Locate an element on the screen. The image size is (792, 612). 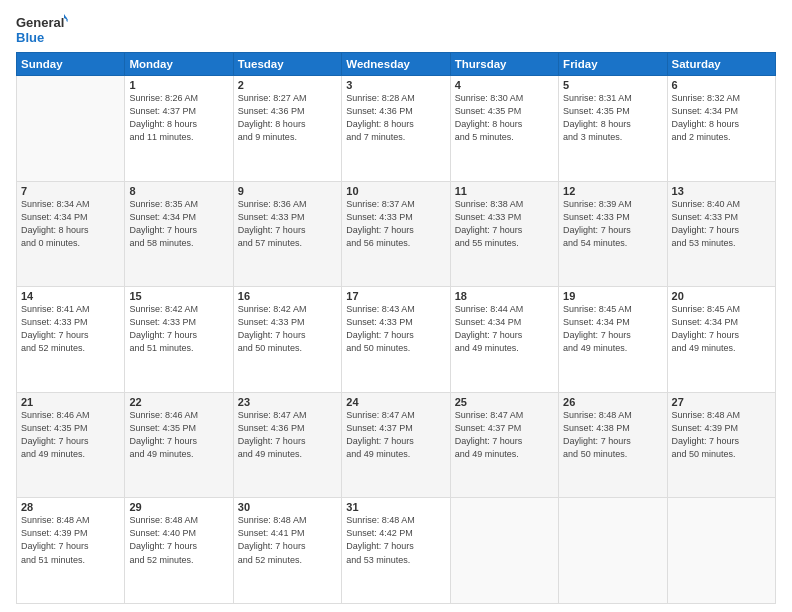
day-number: 24 is located at coordinates (396, 402).